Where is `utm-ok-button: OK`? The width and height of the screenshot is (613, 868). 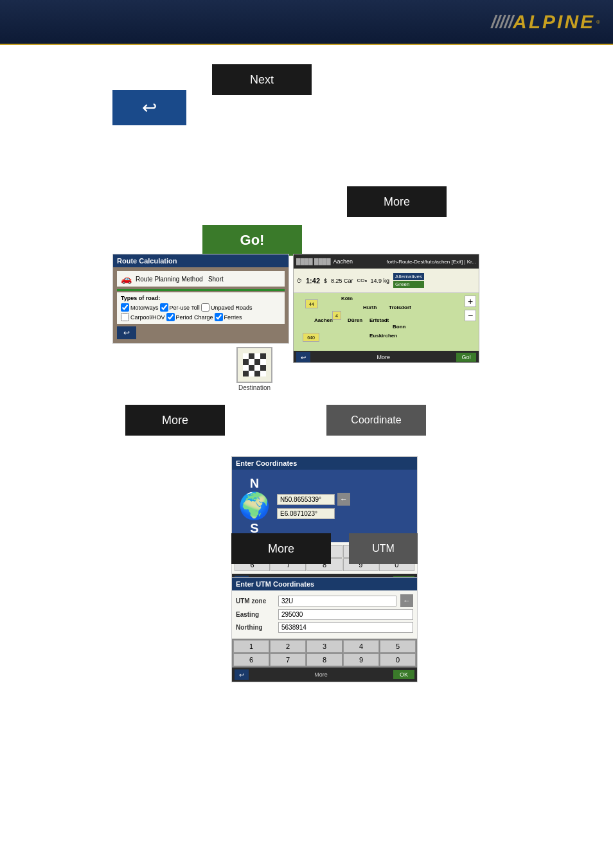
utm-ok-button: OK is located at coordinates (404, 675).